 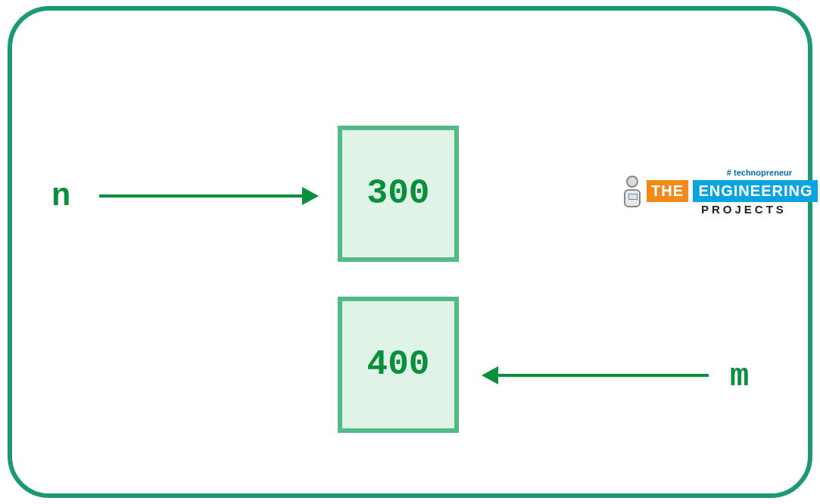 I want to click on logo-row1: THE ENGINEERING, so click(x=732, y=191).